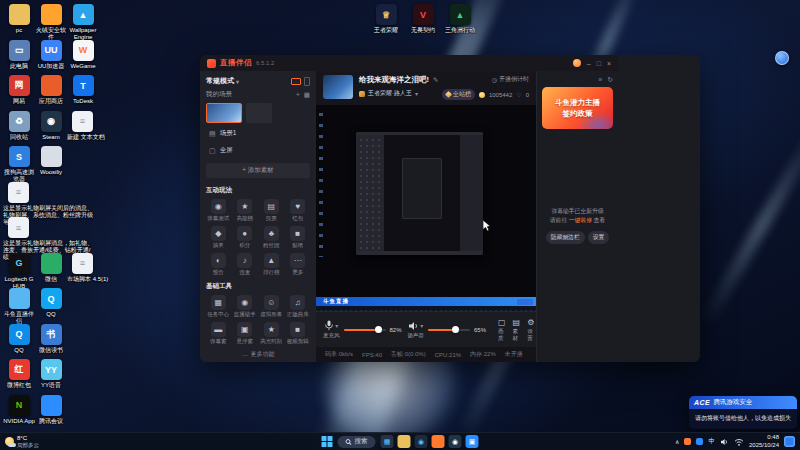 Image resolution: width=800 pixels, height=450 pixels. Describe the element at coordinates (578, 108) in the screenshot. I see `promo-banner: 斗鱼潜力主播 签约政策` at that location.